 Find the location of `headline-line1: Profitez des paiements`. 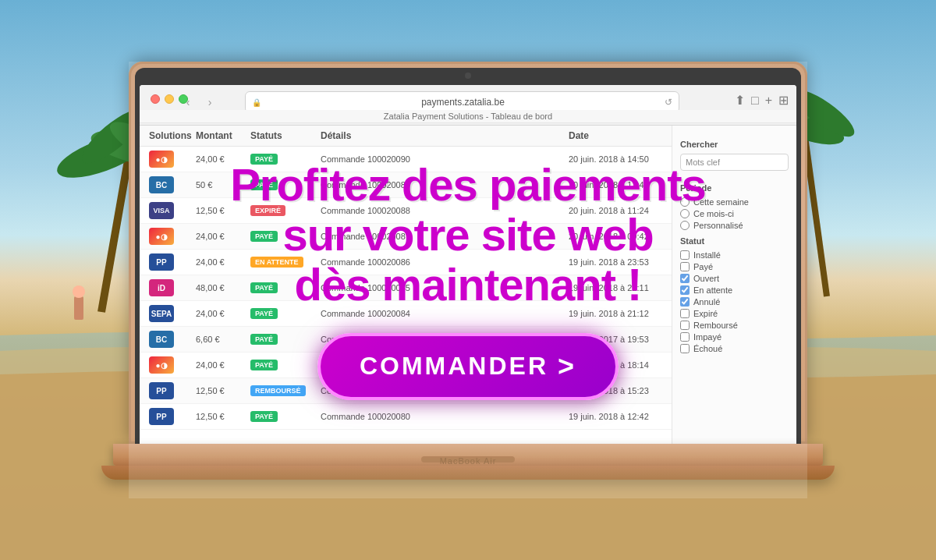

headline-line1: Profitez des paiements is located at coordinates (468, 185).